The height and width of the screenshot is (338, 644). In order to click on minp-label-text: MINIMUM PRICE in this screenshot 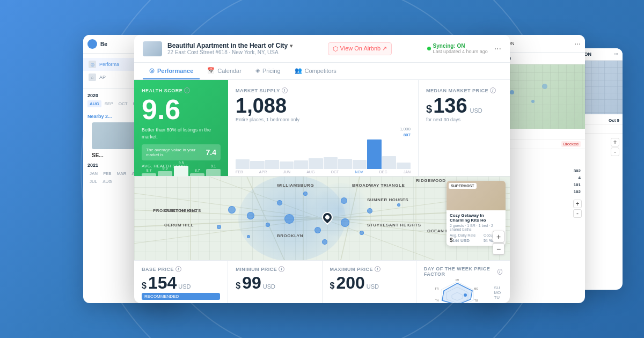, I will do `click(257, 269)`.